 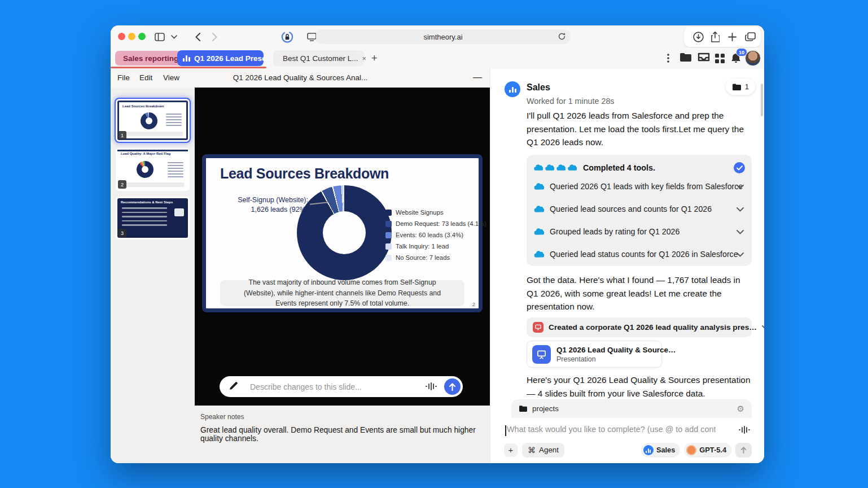 What do you see at coordinates (453, 386) in the screenshot?
I see `submit-slide-edit-button` at bounding box center [453, 386].